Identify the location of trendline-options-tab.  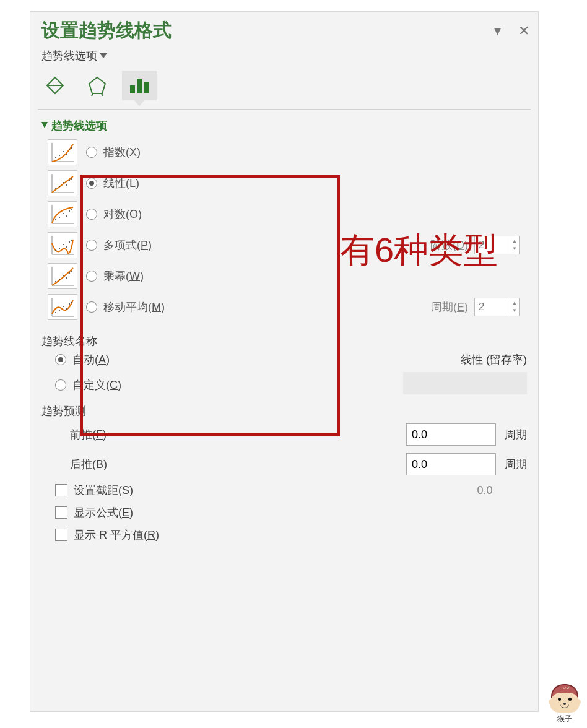
(139, 85).